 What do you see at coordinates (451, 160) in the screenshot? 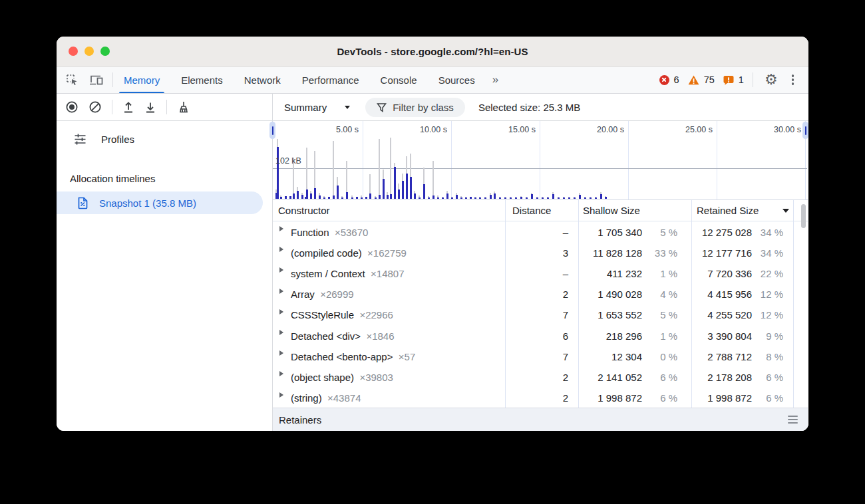
I see `timeline-gridline` at bounding box center [451, 160].